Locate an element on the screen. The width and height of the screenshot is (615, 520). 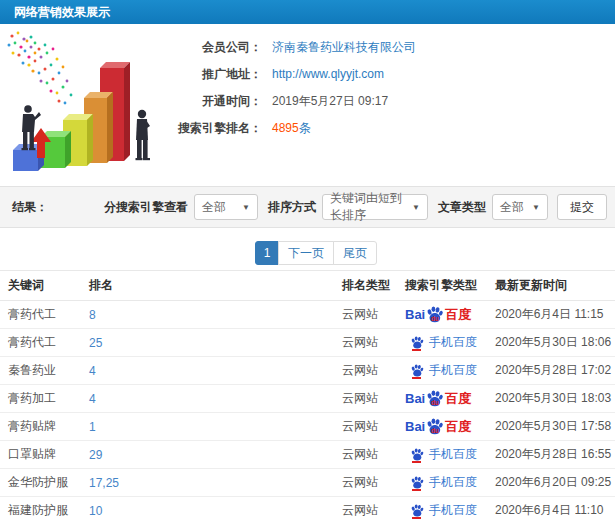
updated-time-cell: 2020年5月30日 18:03 is located at coordinates (554, 399).